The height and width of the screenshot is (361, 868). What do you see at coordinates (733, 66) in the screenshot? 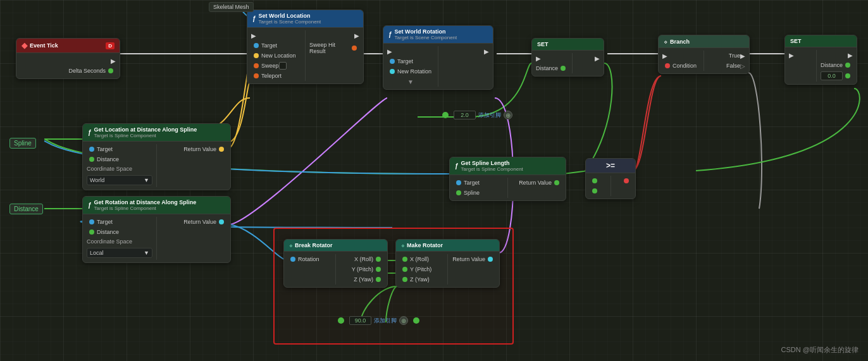
I see `branch-false-label: False` at bounding box center [733, 66].